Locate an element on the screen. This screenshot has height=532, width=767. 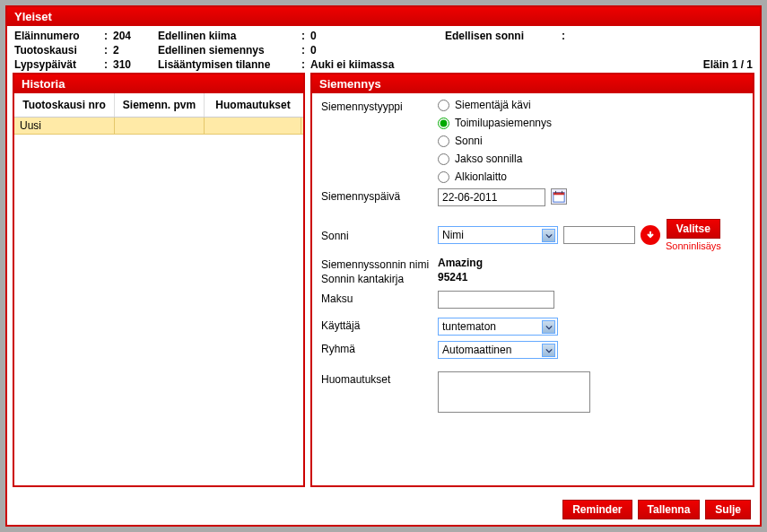
prev-heat-value: 0 is located at coordinates (328, 36).